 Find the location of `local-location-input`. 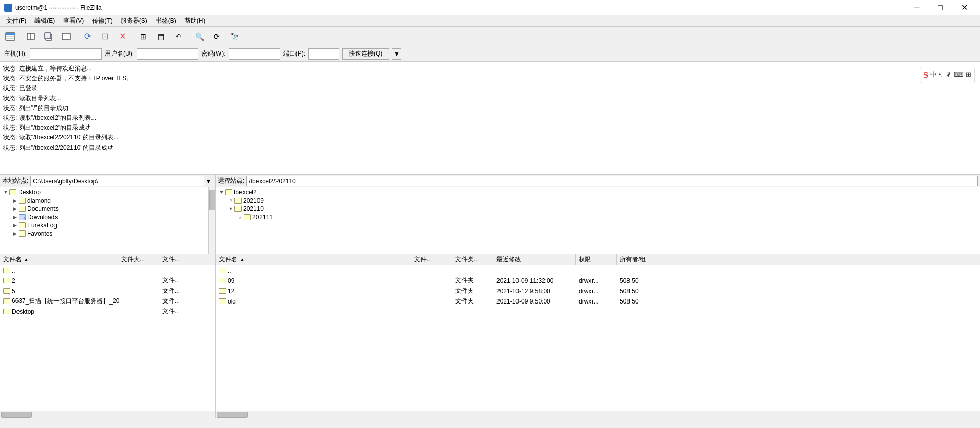

local-location-input is located at coordinates (117, 181).